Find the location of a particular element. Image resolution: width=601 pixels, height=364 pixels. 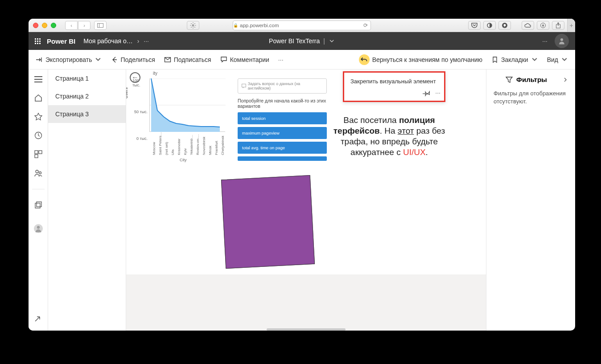

nav-buttons: ‹ › is located at coordinates (86, 25).